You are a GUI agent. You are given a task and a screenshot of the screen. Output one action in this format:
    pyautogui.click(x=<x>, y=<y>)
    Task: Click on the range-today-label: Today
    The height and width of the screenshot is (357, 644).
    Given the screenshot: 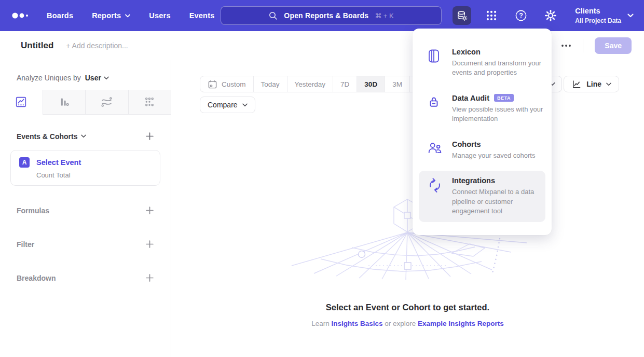 What is the action you would take?
    pyautogui.click(x=270, y=84)
    